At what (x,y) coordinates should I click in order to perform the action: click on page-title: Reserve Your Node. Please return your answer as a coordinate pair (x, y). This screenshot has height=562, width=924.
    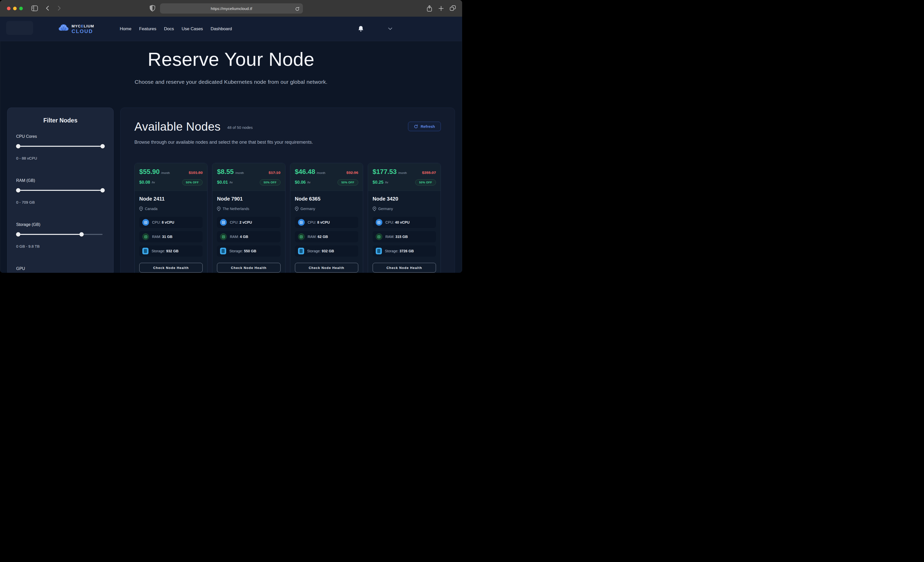
    Looking at the image, I should click on (231, 59).